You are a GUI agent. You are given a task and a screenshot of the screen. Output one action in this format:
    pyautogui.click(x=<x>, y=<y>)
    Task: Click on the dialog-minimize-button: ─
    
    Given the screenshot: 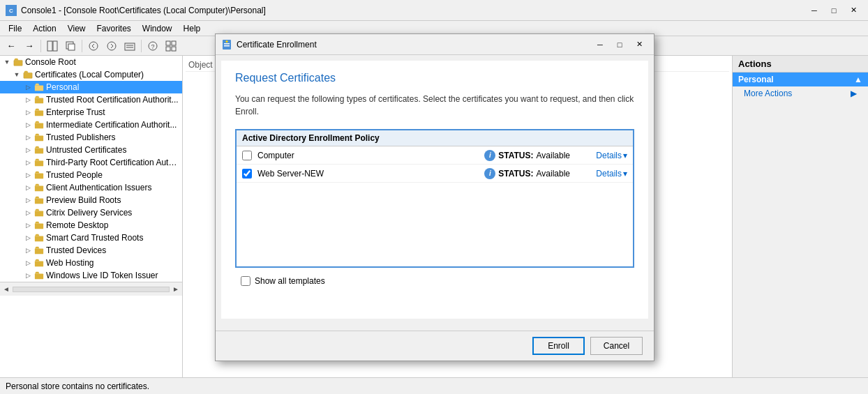 What is the action you would take?
    pyautogui.click(x=600, y=45)
    